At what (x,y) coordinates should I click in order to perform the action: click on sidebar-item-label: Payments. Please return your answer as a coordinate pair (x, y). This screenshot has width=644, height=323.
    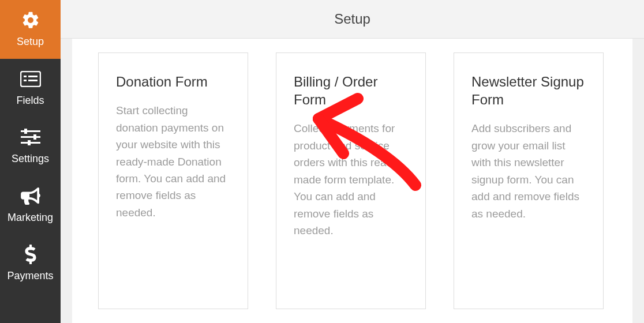
    Looking at the image, I should click on (30, 276).